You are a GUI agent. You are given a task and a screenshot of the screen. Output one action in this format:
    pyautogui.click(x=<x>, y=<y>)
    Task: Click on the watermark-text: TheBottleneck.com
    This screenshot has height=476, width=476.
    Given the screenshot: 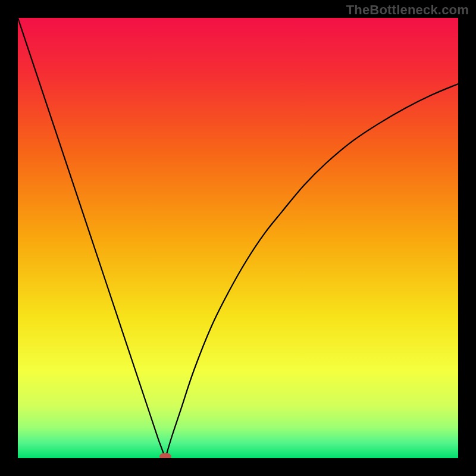 What is the action you would take?
    pyautogui.click(x=408, y=10)
    